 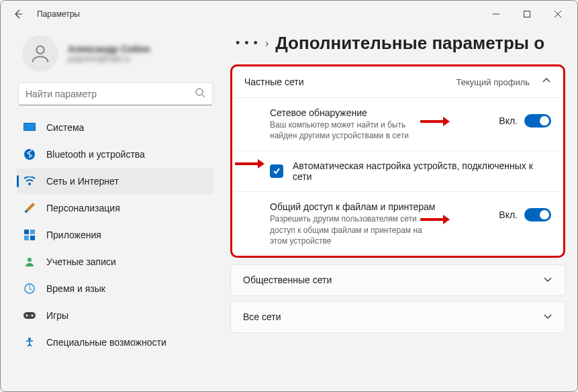 What do you see at coordinates (397, 82) in the screenshot?
I see `panel-header: Частные сети Текущий профиль` at bounding box center [397, 82].